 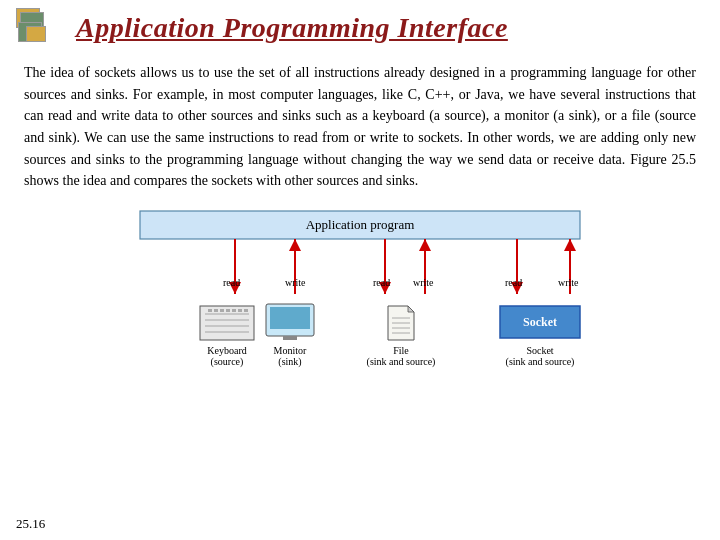 What do you see at coordinates (228, 362) in the screenshot?
I see `svg-text: (source)` at bounding box center [228, 362].